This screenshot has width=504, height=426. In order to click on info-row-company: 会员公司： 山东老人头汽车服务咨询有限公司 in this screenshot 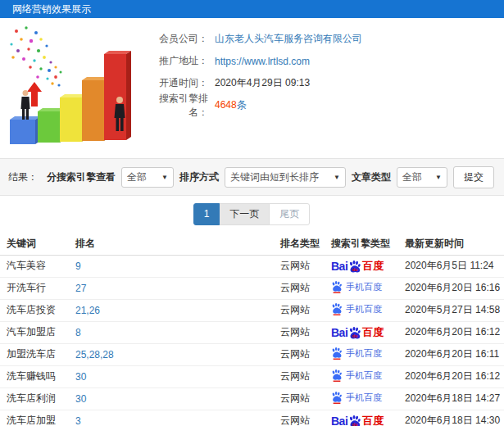, I will do `click(253, 39)`.